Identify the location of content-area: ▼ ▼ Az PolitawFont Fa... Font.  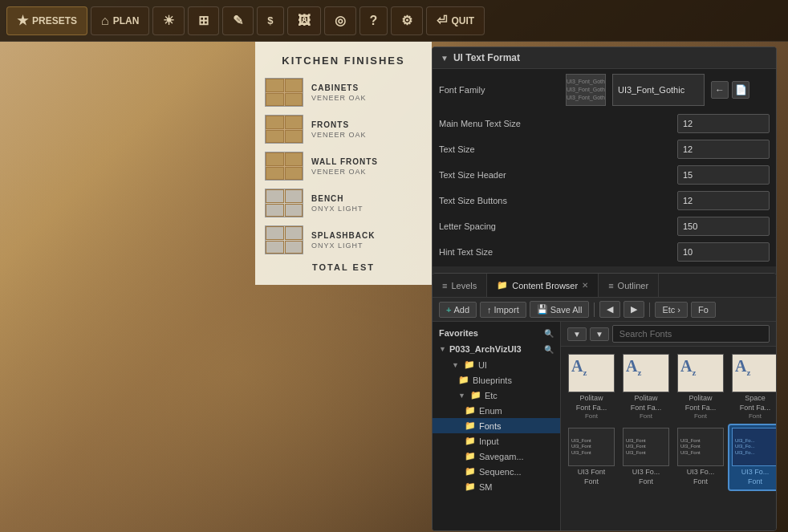
(668, 426).